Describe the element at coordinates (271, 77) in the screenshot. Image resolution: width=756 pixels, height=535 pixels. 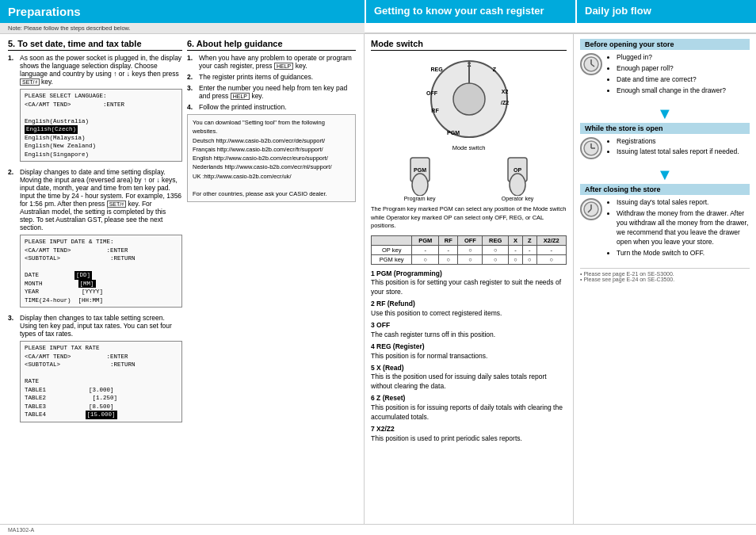
I see `section6-item2: 2. The register prints items of guidance…` at that location.